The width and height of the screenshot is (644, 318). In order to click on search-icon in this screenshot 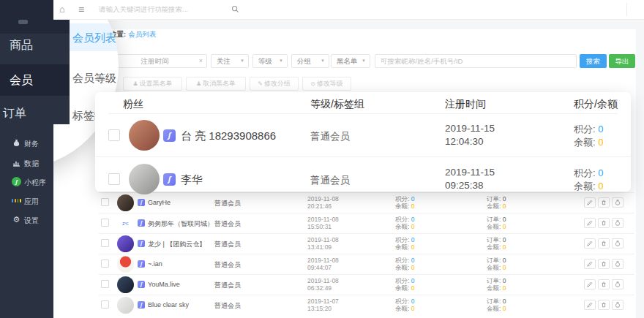, I will do `click(235, 10)`.